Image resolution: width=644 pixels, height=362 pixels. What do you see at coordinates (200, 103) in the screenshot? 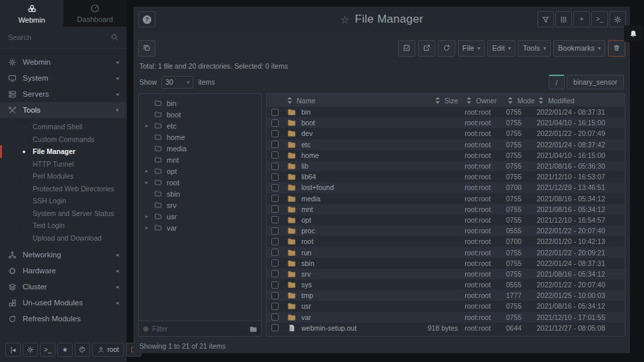
I see `tree-item-bin: bin` at bounding box center [200, 103].